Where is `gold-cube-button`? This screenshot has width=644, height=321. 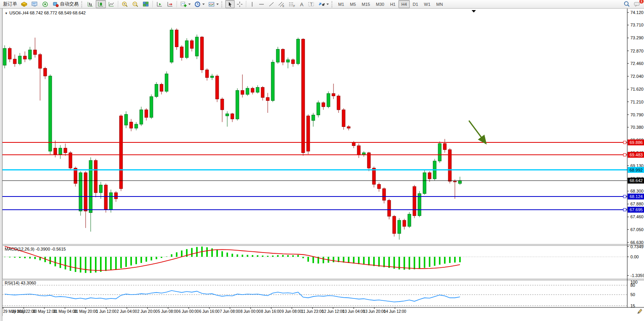
gold-cube-button is located at coordinates (24, 4).